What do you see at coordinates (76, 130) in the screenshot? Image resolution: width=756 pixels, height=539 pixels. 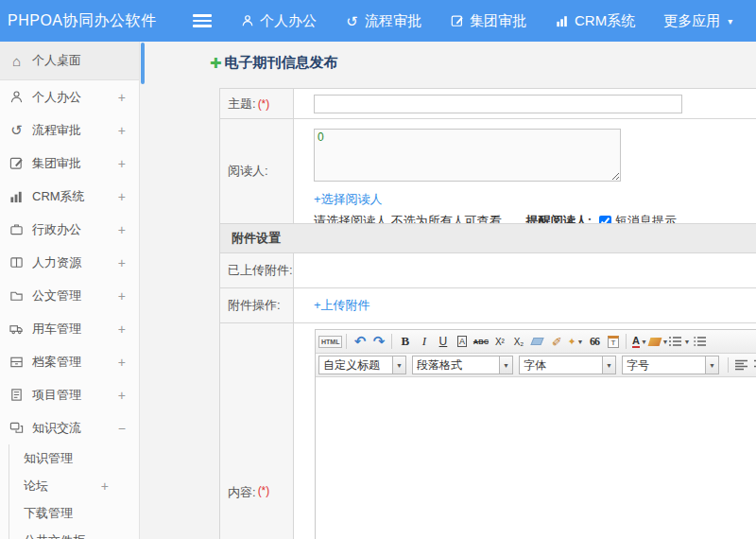 I see `sidebar-item-label: 流程审批` at bounding box center [76, 130].